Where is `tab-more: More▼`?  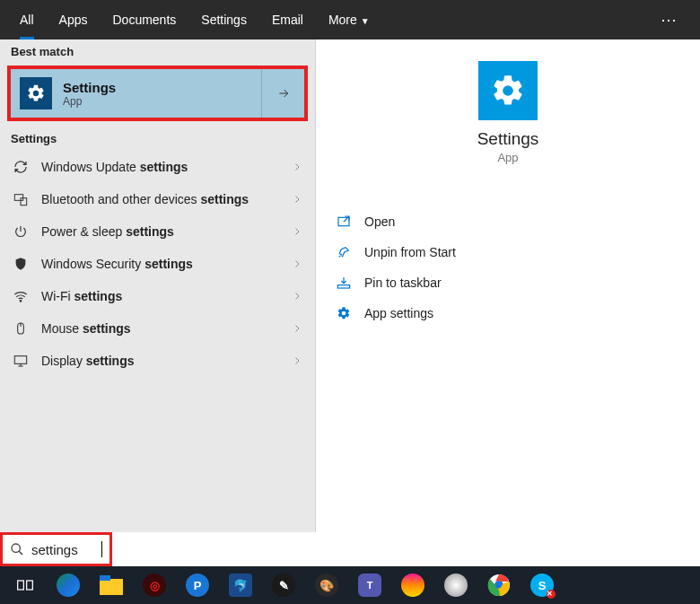 tab-more: More▼ is located at coordinates (349, 20).